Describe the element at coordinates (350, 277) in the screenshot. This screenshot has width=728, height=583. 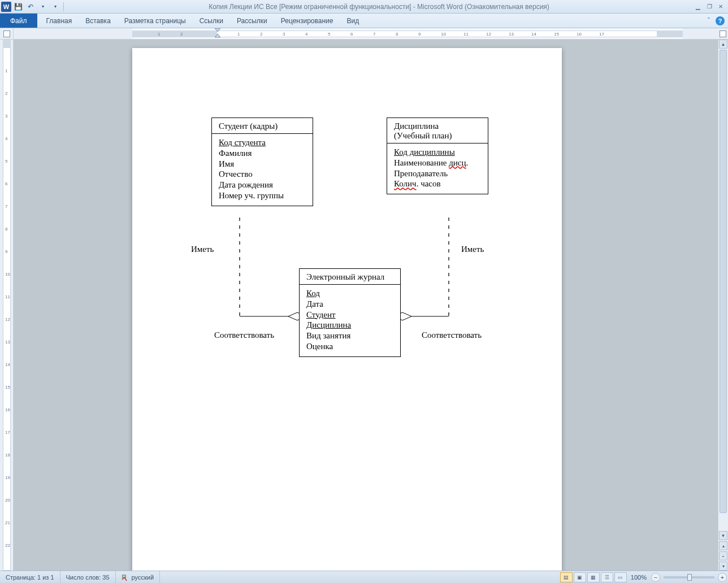
I see `entity-title: Электронный журнал` at that location.